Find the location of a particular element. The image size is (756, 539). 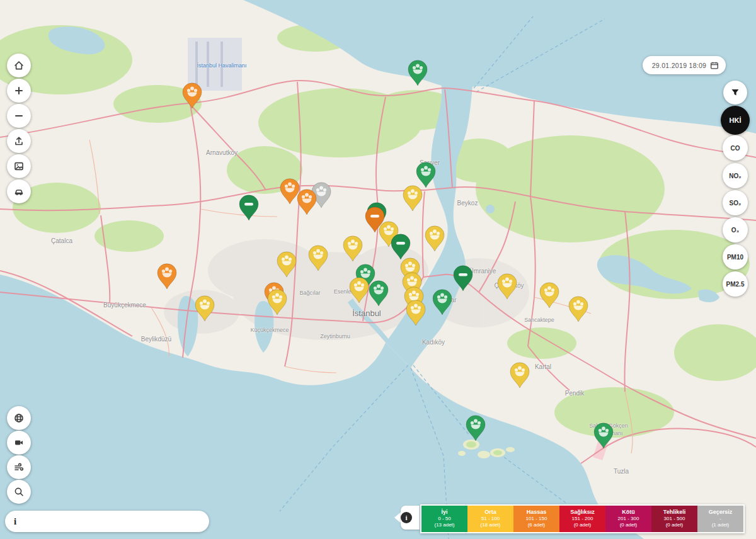

legend-segment: Geçersiz - (1 adet) is located at coordinates (721, 519).